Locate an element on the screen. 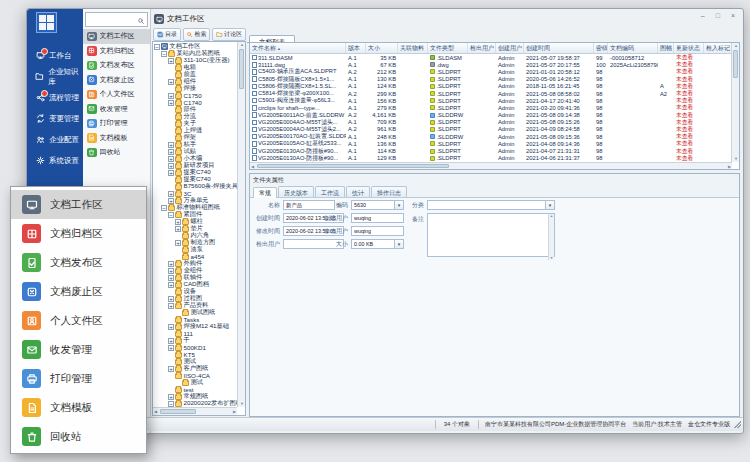 The image size is (750, 462). sidebar-item-change: 变更管理 is located at coordinates (55, 118).